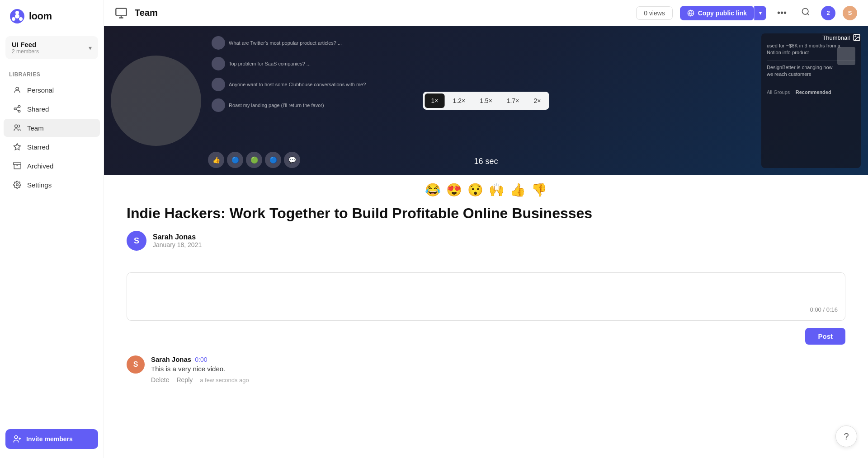 The image size is (868, 458). Describe the element at coordinates (41, 90) in the screenshot. I see `personal-label: Personal` at that location.